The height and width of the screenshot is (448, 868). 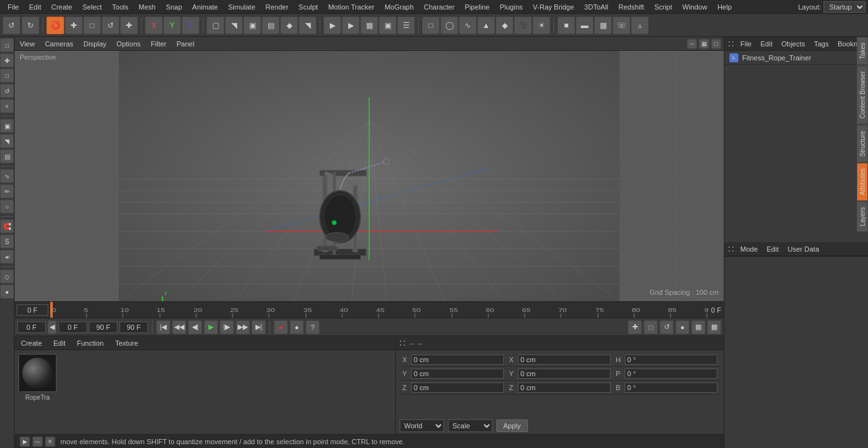 What do you see at coordinates (31, 25) in the screenshot?
I see `redo-button: ↻` at bounding box center [31, 25].